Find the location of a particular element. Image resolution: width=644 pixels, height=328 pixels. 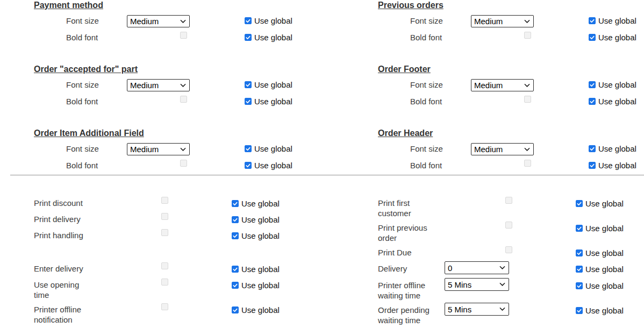

bold-font-label: Bold font is located at coordinates (426, 38).